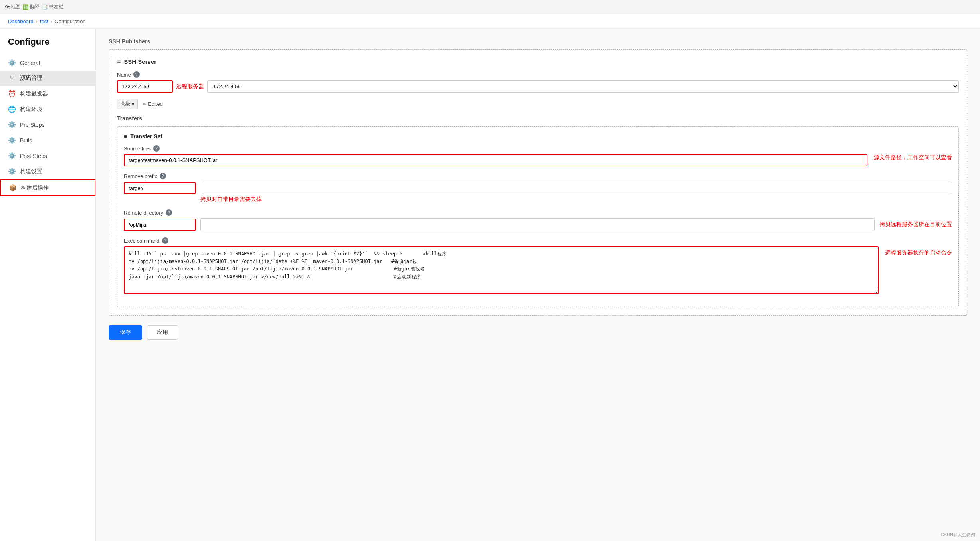 The width and height of the screenshot is (980, 541). What do you see at coordinates (53, 7) in the screenshot?
I see `bookmark-icon-item: 📑 书签栏` at bounding box center [53, 7].